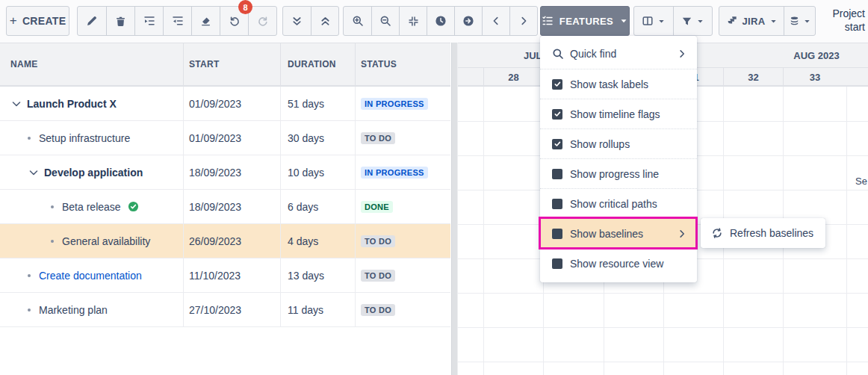 This screenshot has height=375, width=868. Describe the element at coordinates (177, 21) in the screenshot. I see `outdent-button` at that location.